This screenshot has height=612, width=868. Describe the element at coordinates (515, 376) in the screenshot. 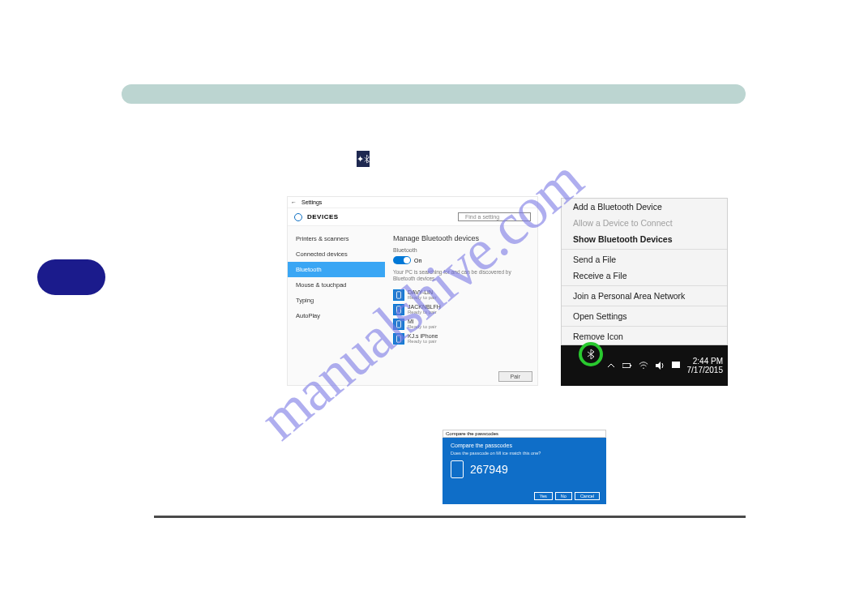

I see `pair-button: Pair` at that location.